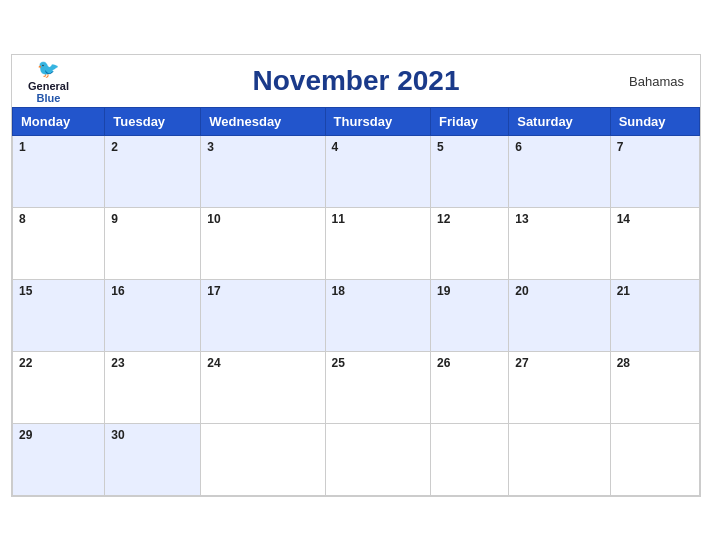 The image size is (712, 550). What do you see at coordinates (654, 171) in the screenshot?
I see `calendar-day-cell: 7` at bounding box center [654, 171].